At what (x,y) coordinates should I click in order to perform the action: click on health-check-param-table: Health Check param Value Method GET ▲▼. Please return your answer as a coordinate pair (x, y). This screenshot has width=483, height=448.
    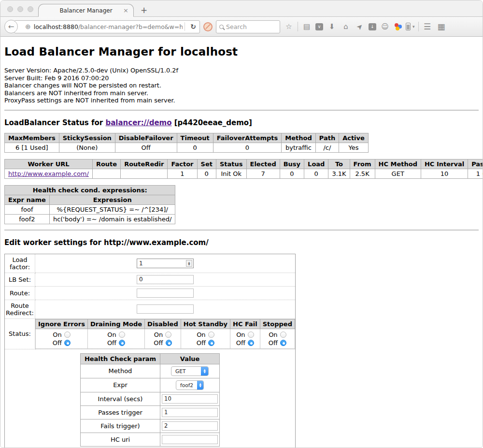
    Looking at the image, I should click on (150, 400).